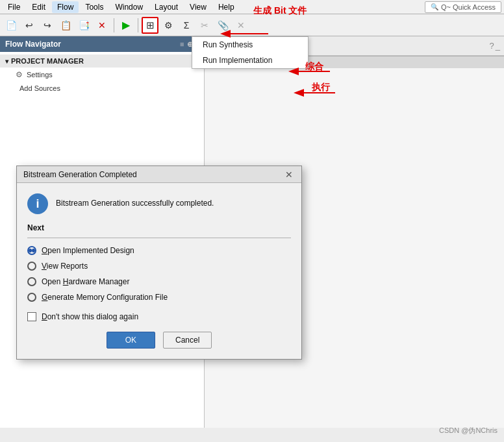 The height and width of the screenshot is (442, 504). Describe the element at coordinates (135, 201) in the screenshot. I see `dialog-message: Bitstream Generation successfully comple…` at that location.